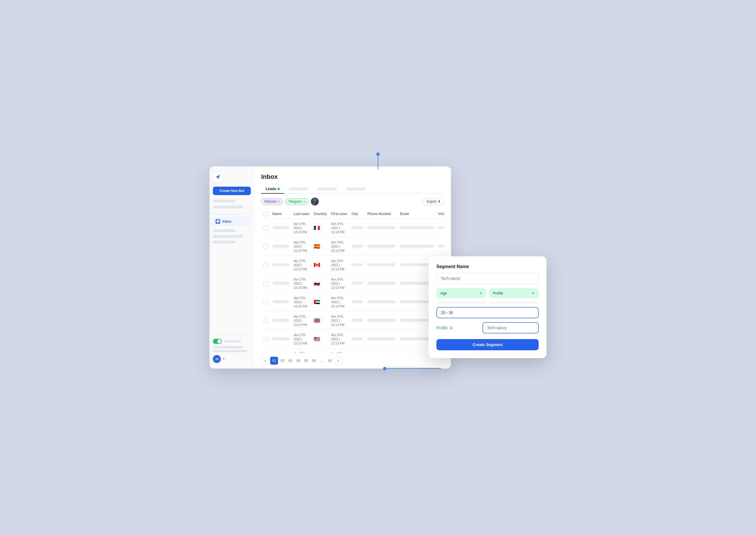  Describe the element at coordinates (317, 302) in the screenshot. I see `cell-country-4: 🇦🇪` at that location.